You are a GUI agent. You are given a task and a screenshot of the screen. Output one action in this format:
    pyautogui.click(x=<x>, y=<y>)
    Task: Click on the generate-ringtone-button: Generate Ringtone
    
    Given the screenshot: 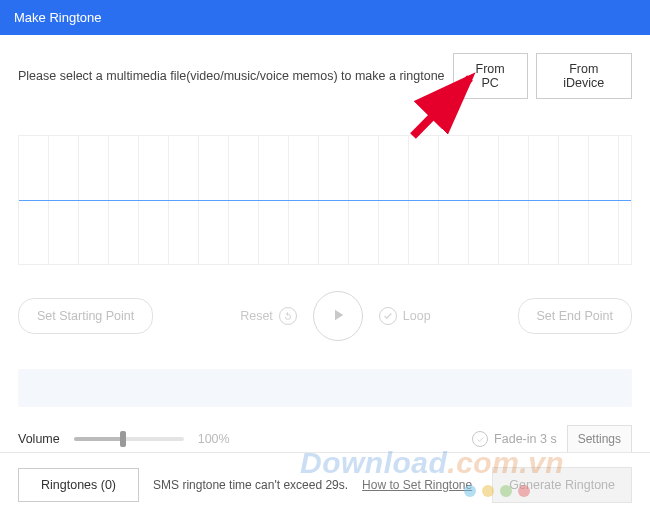 What is the action you would take?
    pyautogui.click(x=562, y=485)
    